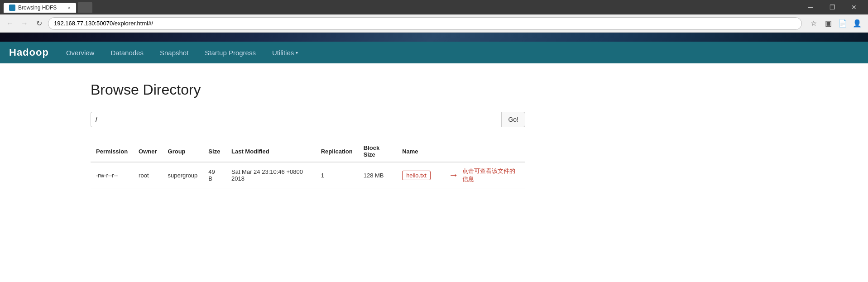  Describe the element at coordinates (434, 37) in the screenshot. I see `banner-image` at that location.